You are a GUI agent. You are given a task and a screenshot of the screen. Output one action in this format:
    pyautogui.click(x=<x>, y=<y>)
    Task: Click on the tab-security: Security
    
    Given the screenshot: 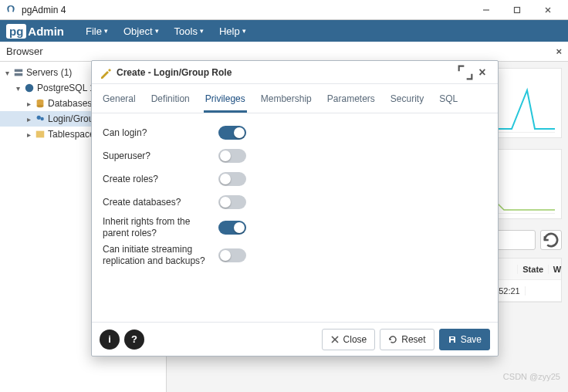 What is the action you would take?
    pyautogui.click(x=407, y=100)
    